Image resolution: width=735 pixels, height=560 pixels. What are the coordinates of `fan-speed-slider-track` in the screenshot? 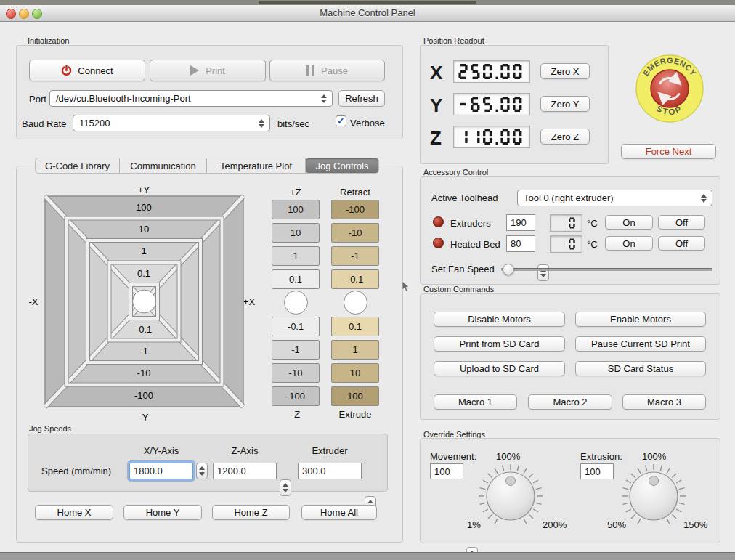 It's located at (607, 269).